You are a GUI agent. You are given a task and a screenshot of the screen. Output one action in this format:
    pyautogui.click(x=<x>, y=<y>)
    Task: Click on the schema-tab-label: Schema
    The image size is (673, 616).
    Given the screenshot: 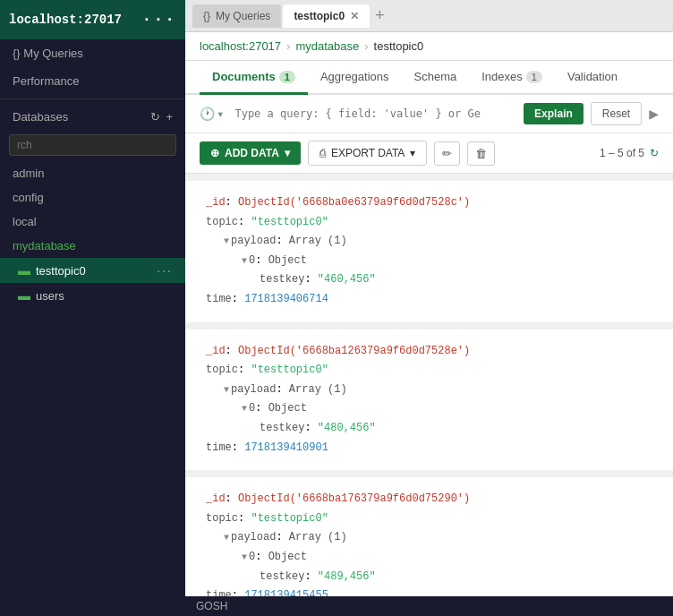 What is the action you would take?
    pyautogui.click(x=436, y=77)
    